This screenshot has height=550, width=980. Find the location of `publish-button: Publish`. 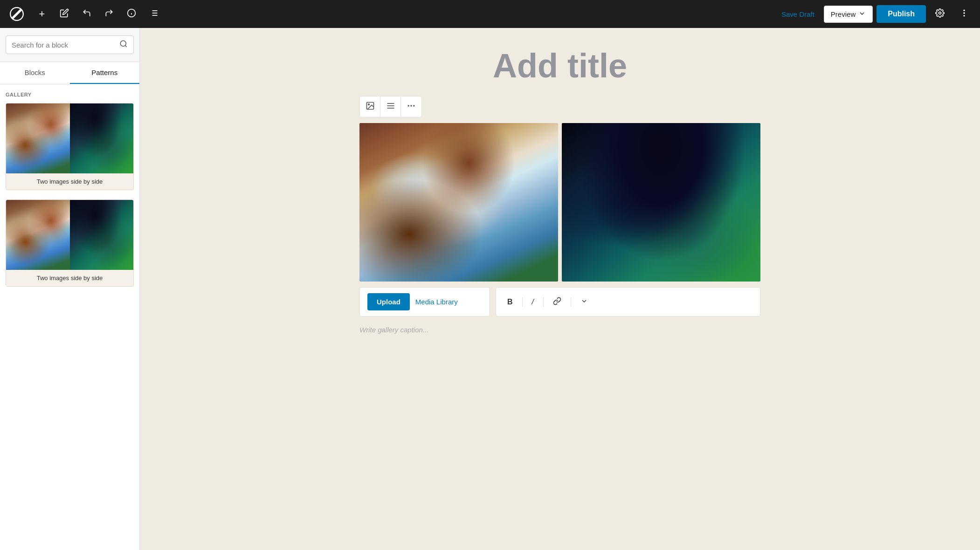

publish-button: Publish is located at coordinates (901, 14).